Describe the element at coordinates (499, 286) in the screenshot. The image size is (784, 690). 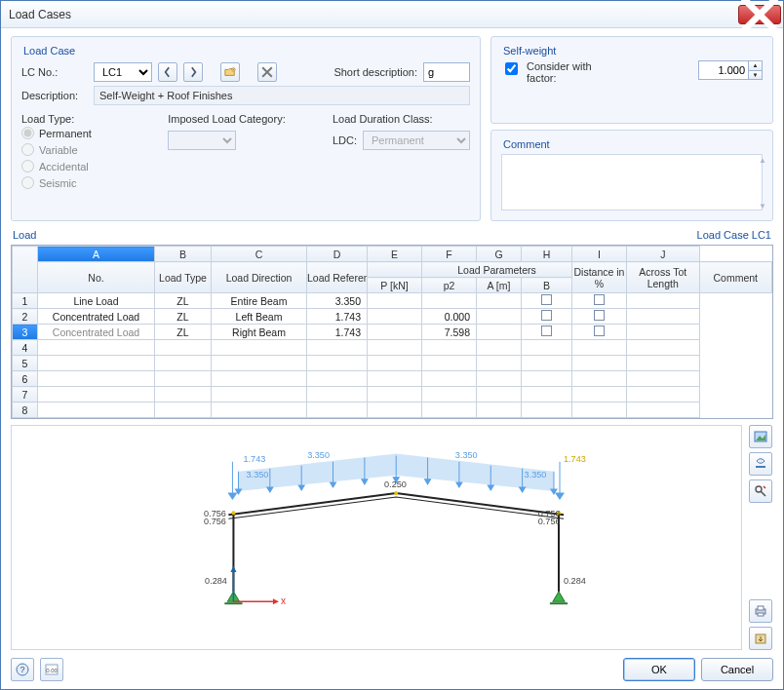
I see `col-am: A [m]` at that location.